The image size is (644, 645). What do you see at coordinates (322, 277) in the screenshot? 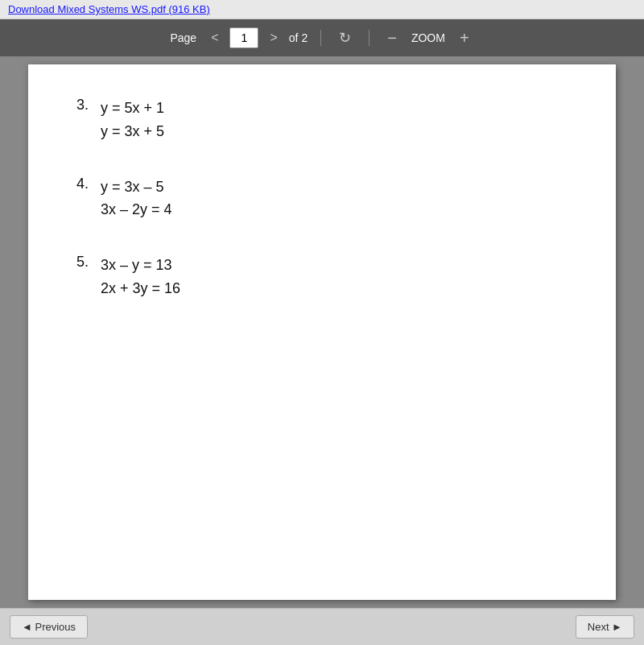
I see `problem-5: 5. 3x – y = 13 2x + 3y = 16` at bounding box center [322, 277].